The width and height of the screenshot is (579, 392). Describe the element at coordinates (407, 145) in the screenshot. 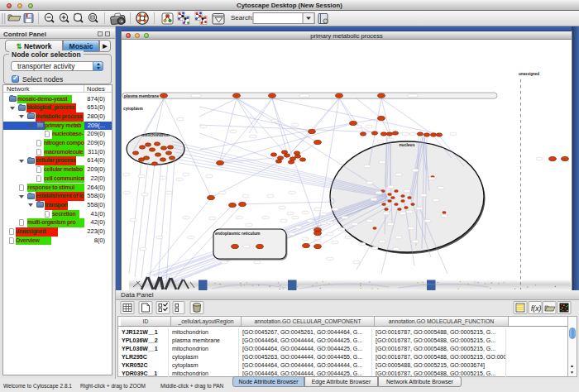

I see `svg-text: nucleus` at that location.